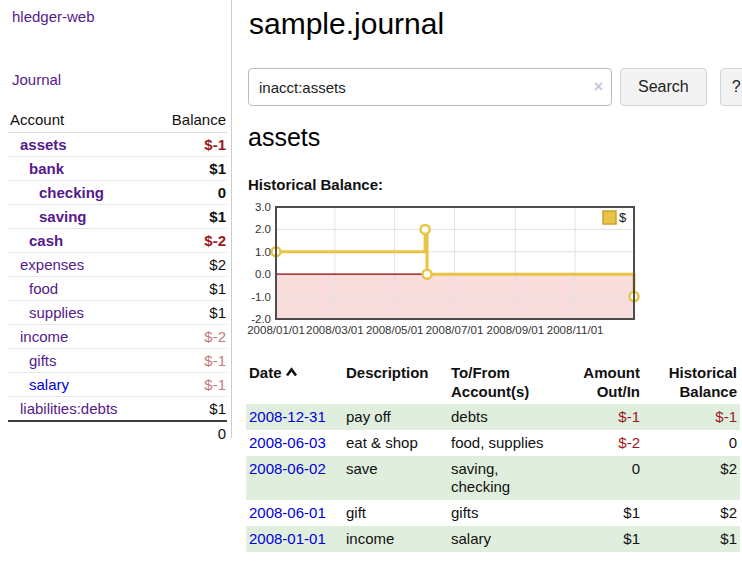 The height and width of the screenshot is (582, 742). Describe the element at coordinates (610, 218) in the screenshot. I see `legend-swatch` at that location.